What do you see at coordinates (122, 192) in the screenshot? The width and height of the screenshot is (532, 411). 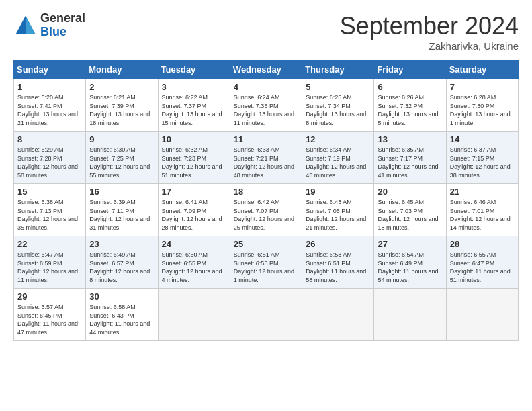 I see `day-number: 16` at bounding box center [122, 192].